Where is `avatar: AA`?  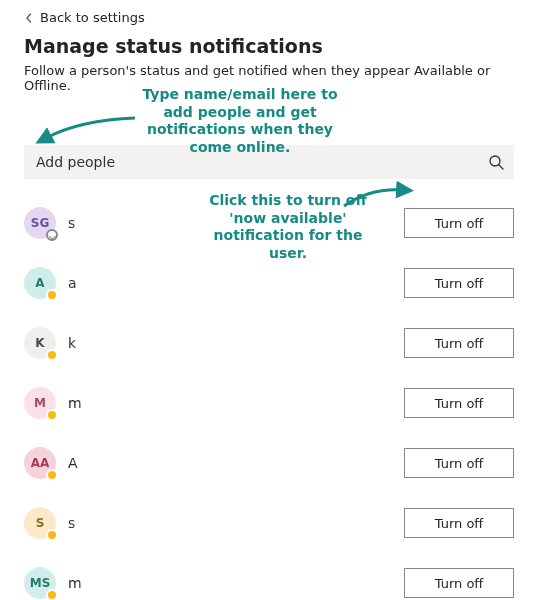
avatar: AA is located at coordinates (40, 463).